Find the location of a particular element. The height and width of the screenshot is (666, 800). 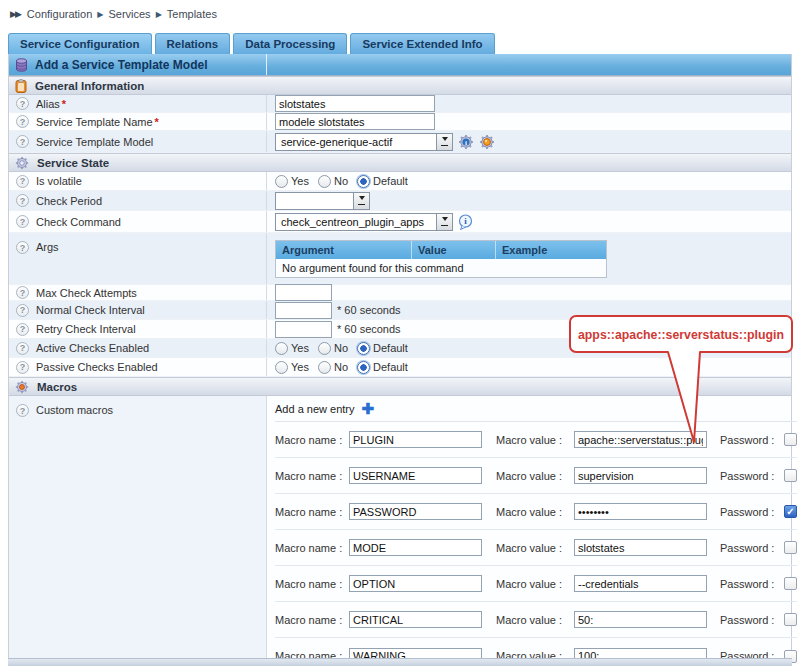

alias-input is located at coordinates (355, 104).